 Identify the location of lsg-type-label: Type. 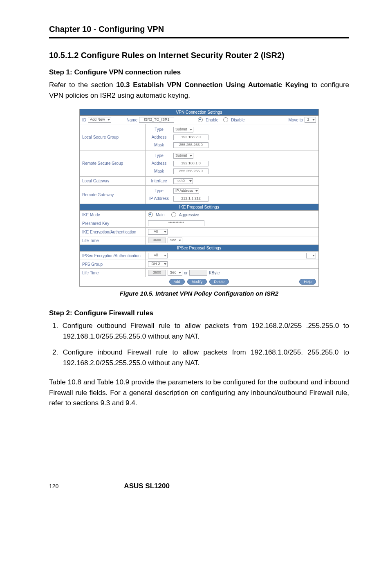
(159, 129).